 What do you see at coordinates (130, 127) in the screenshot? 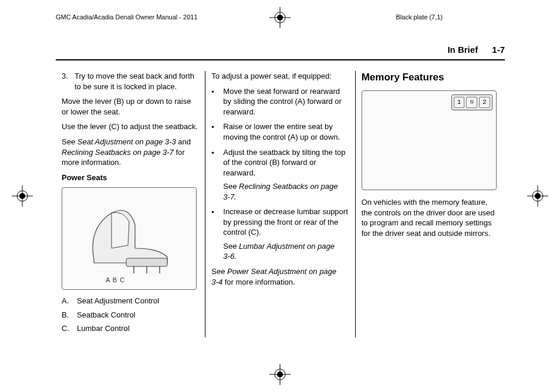
I see `paragraph: Use the lever (C) to adjust the seatback…` at bounding box center [130, 127].